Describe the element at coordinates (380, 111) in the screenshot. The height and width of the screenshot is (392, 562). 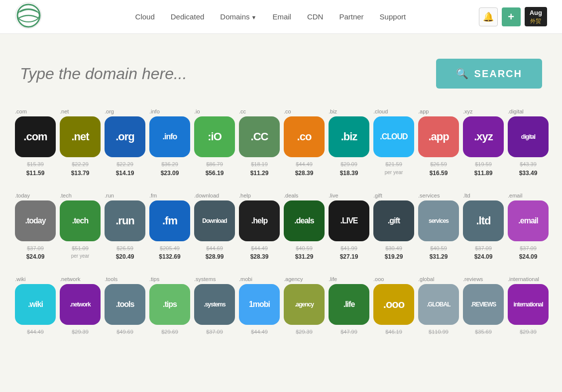
I see `domain-ext-label: .cloud` at that location.